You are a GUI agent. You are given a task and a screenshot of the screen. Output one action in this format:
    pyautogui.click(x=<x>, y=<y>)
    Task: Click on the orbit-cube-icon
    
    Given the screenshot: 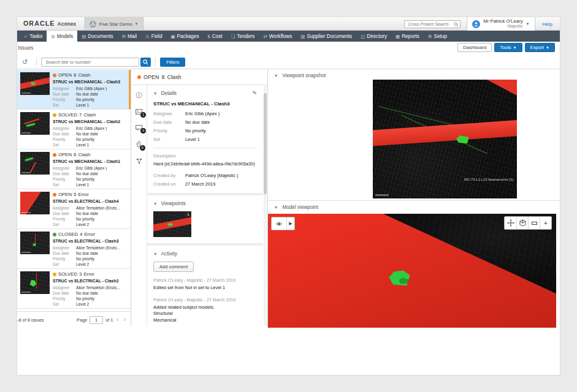 What is the action you would take?
    pyautogui.click(x=522, y=223)
    